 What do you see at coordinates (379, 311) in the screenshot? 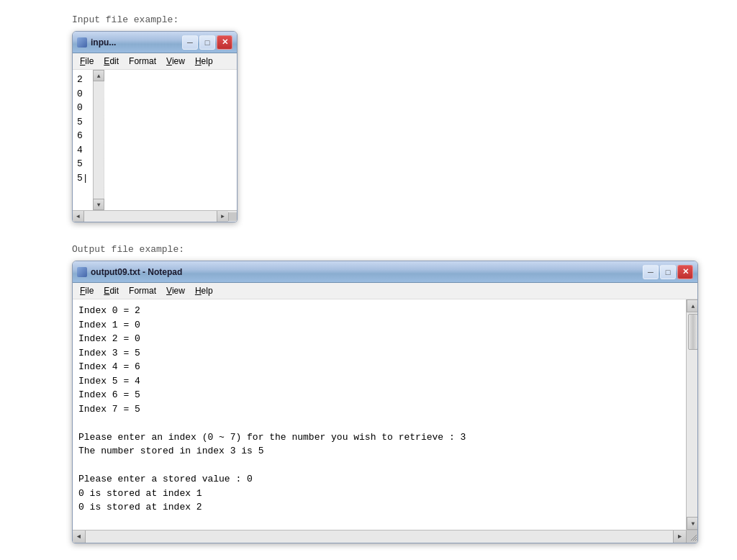
I see `output-line-1: Index 0 = 2` at bounding box center [379, 311].